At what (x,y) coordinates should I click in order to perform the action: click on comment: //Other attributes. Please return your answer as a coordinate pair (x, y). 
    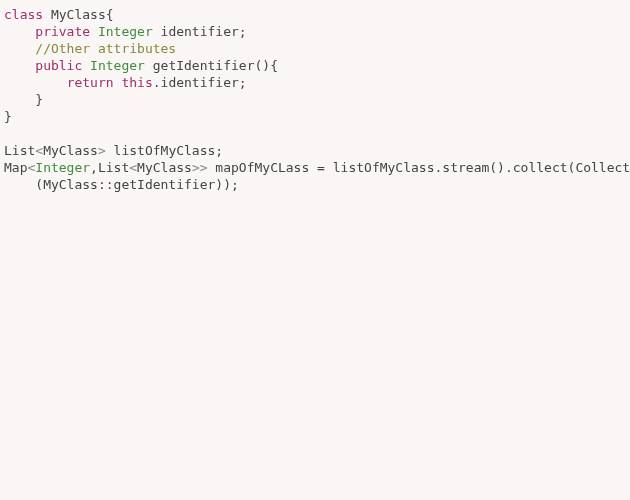
    Looking at the image, I should click on (106, 48).